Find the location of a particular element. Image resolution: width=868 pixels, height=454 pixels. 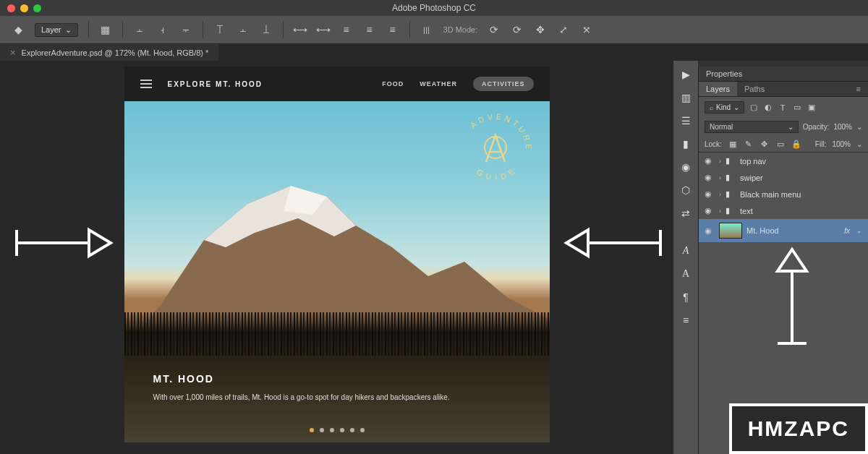

panel-menu-icon: ≡ is located at coordinates (859, 89).